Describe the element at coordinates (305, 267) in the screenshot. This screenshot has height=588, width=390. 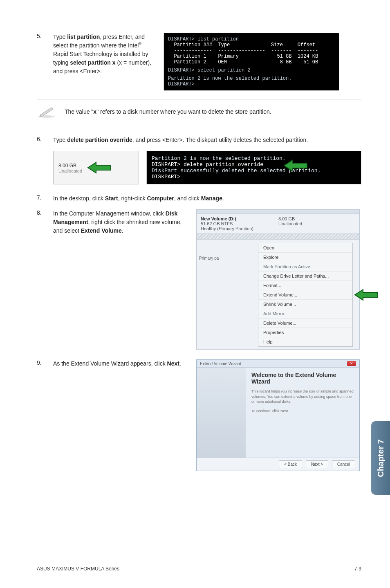
I see `menu-item-mark-active: Mark Partition as Active` at that location.